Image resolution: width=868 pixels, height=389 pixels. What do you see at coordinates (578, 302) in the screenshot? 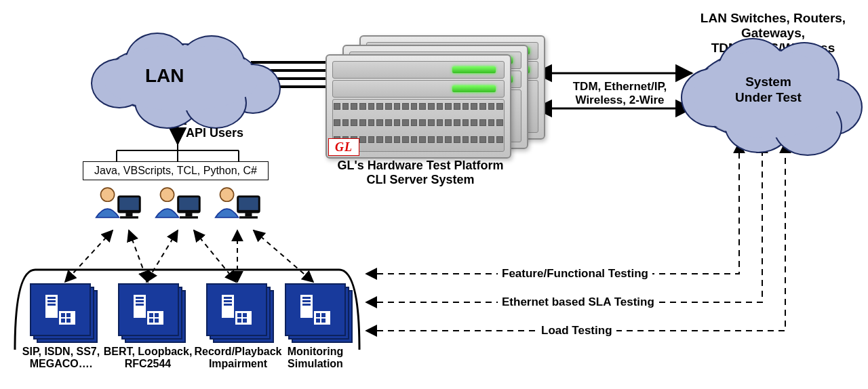
I see `test-label: Ethernet based SLA Testing` at bounding box center [578, 302].